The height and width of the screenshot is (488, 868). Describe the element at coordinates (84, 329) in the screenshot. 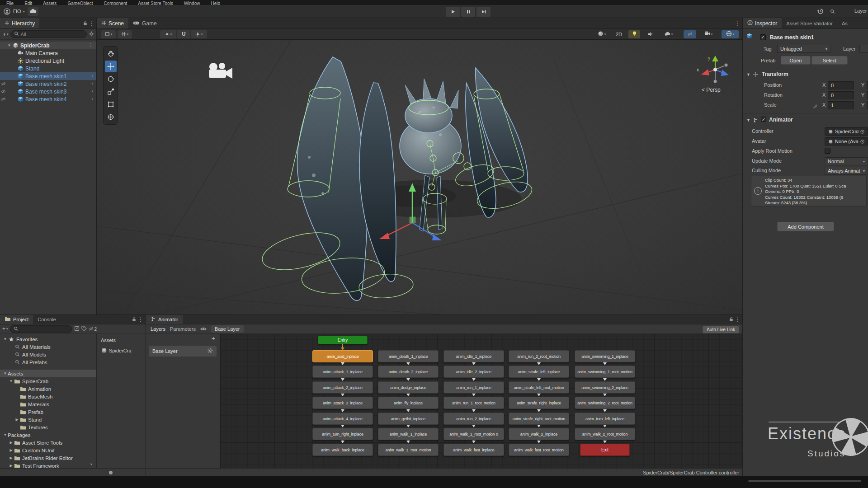

I see `label-icon` at that location.